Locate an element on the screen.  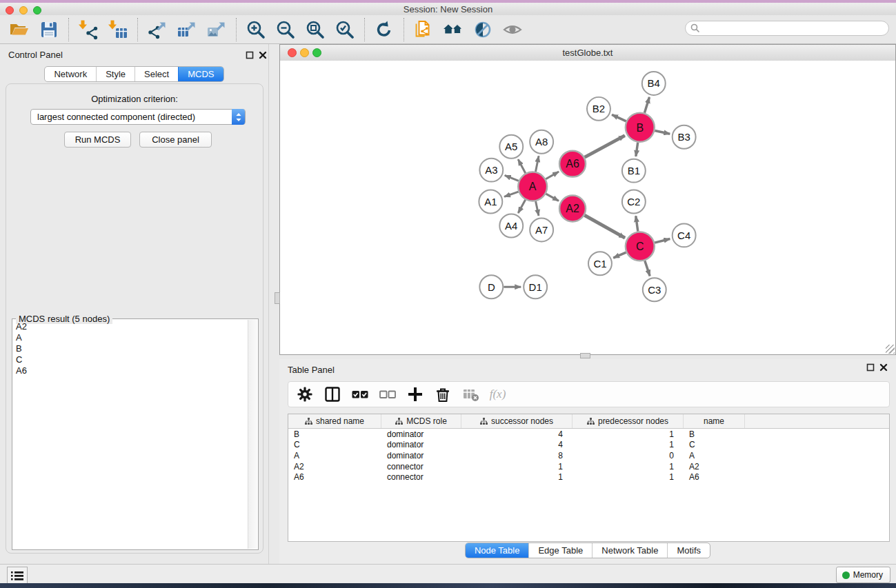
show-columns-button is located at coordinates (332, 394).